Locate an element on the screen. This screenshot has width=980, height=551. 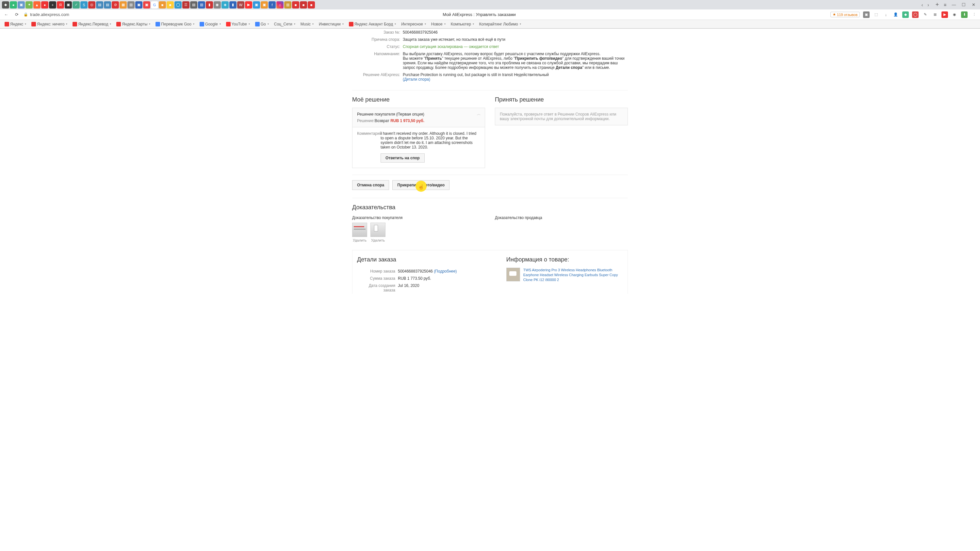
extension-icon: ⬇ is located at coordinates (964, 14).